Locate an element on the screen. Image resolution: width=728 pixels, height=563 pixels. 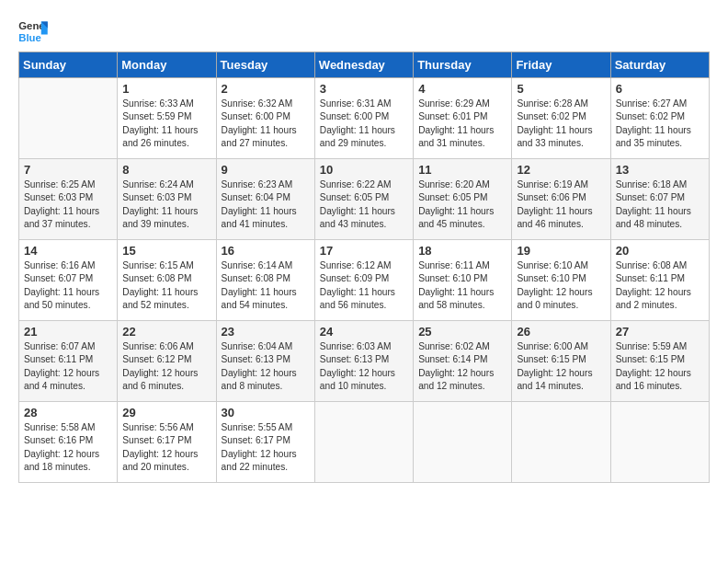
calendar-cell: 10Sunrise: 6:22 AMSunset: 6:05 PMDayligh… is located at coordinates (364, 200).